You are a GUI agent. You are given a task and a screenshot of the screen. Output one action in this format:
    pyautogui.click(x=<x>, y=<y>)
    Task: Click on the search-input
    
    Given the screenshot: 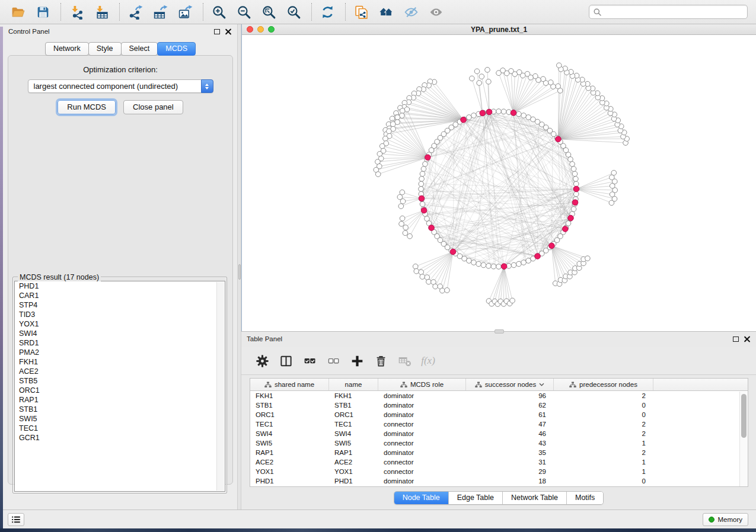 What is the action you would take?
    pyautogui.click(x=674, y=12)
    